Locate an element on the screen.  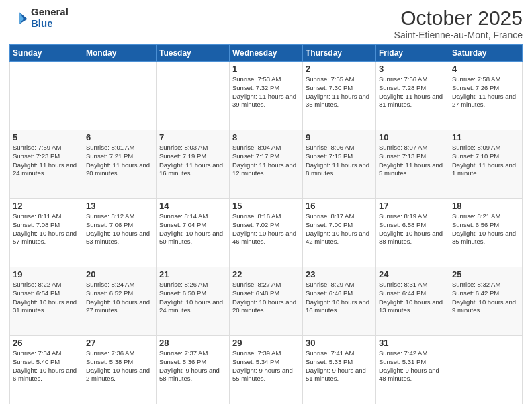
day-cell: 23Sunrise: 8:29 AM Sunset: 6:46 PM Dayli… is located at coordinates (340, 302).